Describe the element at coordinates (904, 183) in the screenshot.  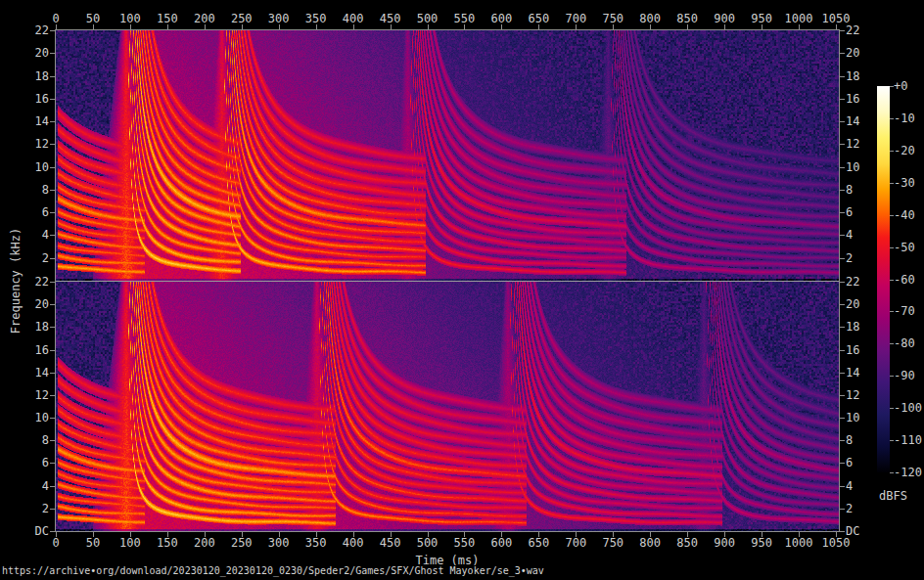
I see `colorbar-tick-label: -30` at that location.